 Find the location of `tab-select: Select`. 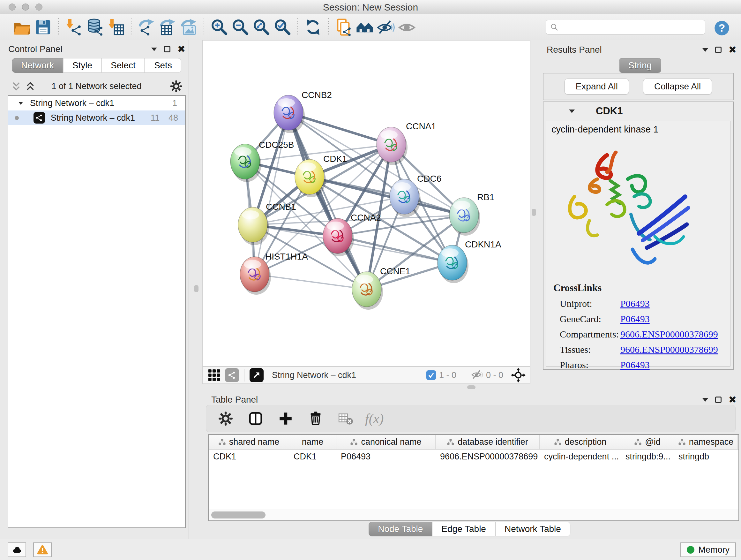

tab-select: Select is located at coordinates (123, 65).